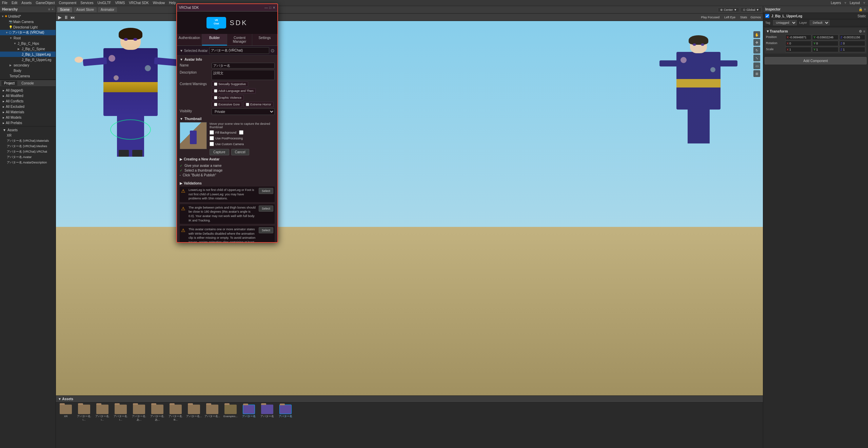  I want to click on gizmo-hand: ✋, so click(757, 35).